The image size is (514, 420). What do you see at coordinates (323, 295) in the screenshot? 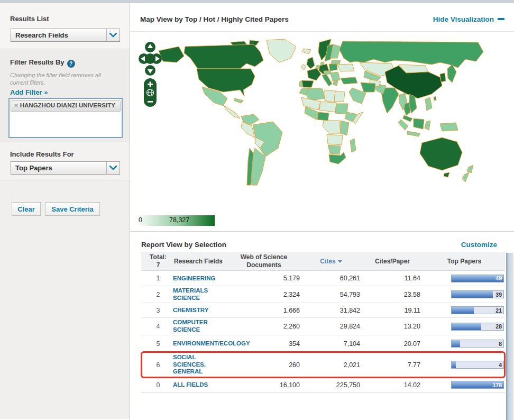
I see `table-row: 2 MATERIALS SCIENCE 2,324 54,793 23.58 3…` at bounding box center [323, 295].